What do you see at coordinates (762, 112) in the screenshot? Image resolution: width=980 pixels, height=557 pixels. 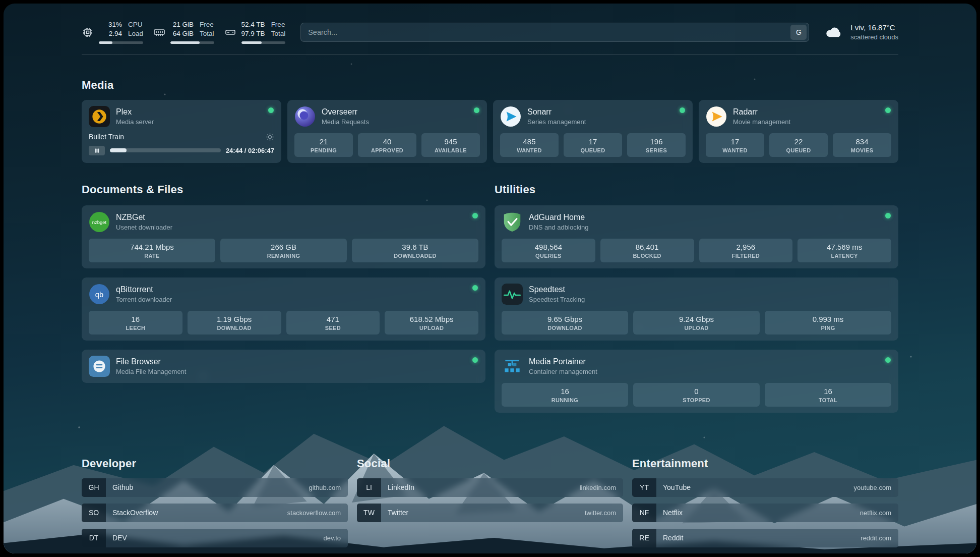 I see `service-name: Radarr` at bounding box center [762, 112].